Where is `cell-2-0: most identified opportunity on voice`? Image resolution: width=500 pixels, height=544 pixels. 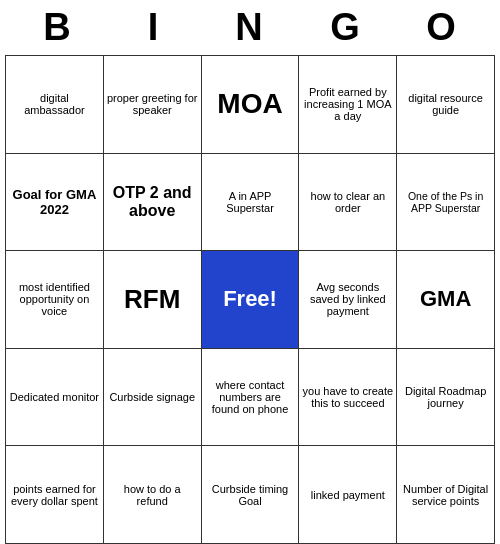
cell-2-0: most identified opportunity on voice is located at coordinates (55, 300).